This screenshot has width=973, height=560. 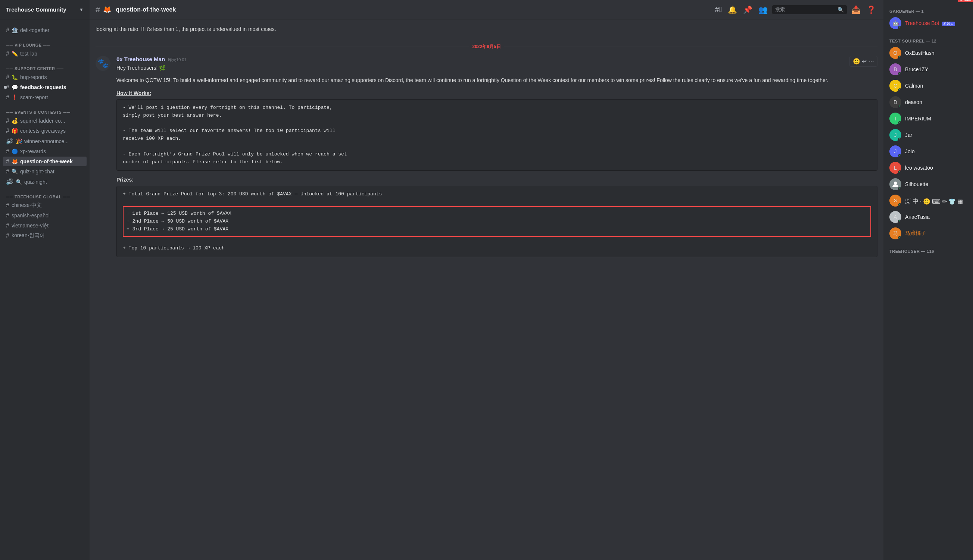 What do you see at coordinates (35, 30) in the screenshot?
I see `channel-name-defi: defi-together` at bounding box center [35, 30].